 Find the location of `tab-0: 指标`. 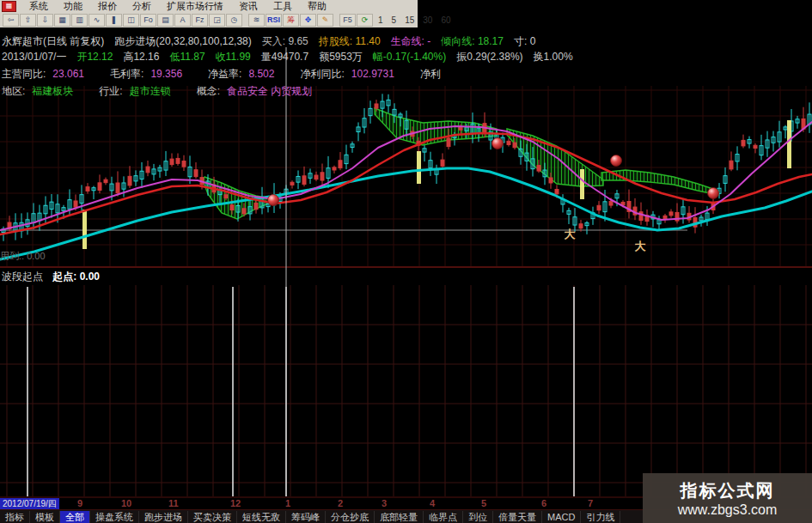

tab-0: 指标 is located at coordinates (15, 517).